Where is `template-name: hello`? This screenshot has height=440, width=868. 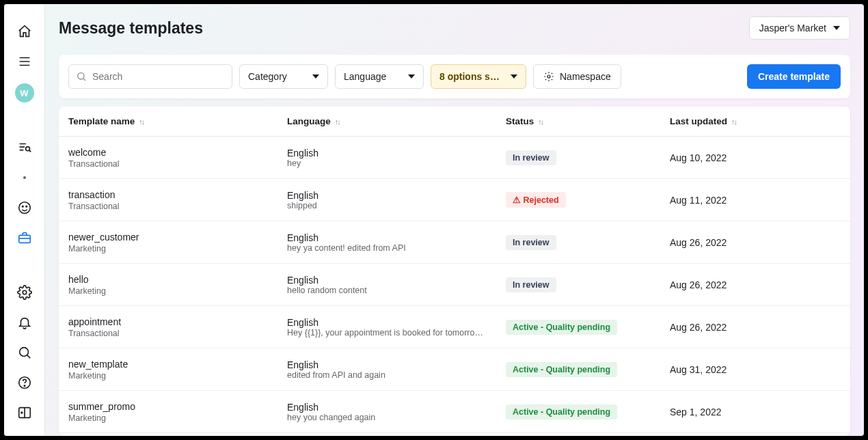
template-name: hello is located at coordinates (178, 280).